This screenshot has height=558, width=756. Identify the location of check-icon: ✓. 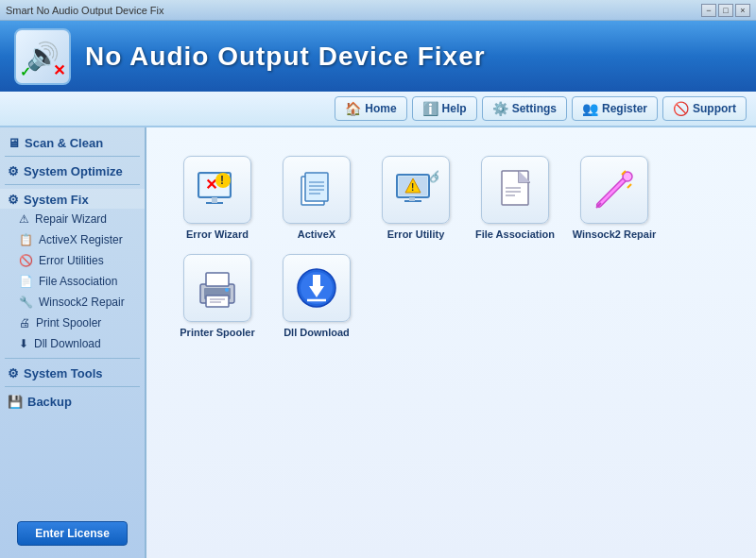
(26, 72).